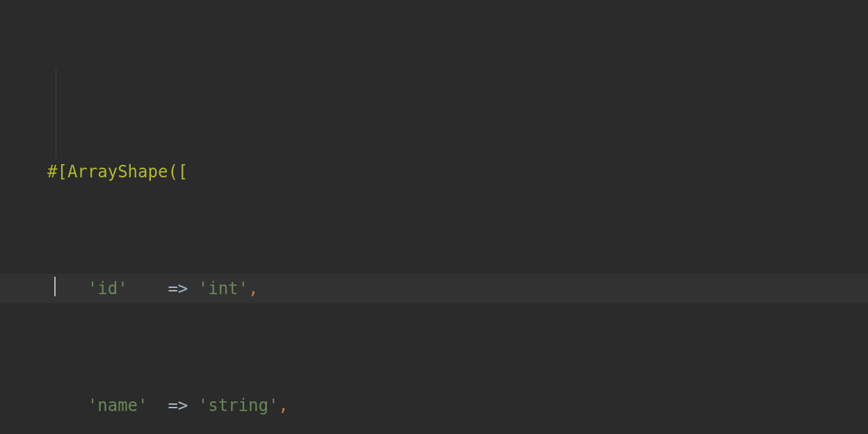 This screenshot has height=434, width=868. What do you see at coordinates (118, 405) in the screenshot?
I see `array-key: 'name'` at bounding box center [118, 405].